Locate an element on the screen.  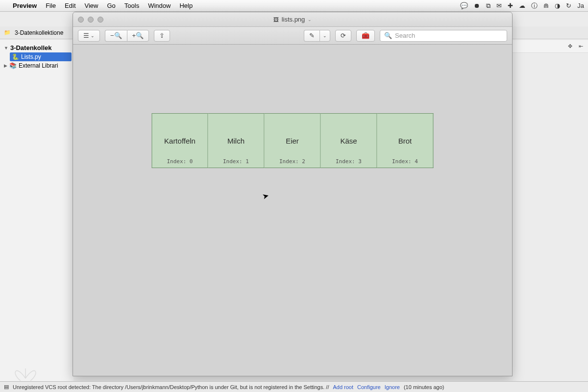
cell-index: Index: 0 is located at coordinates (180, 162).